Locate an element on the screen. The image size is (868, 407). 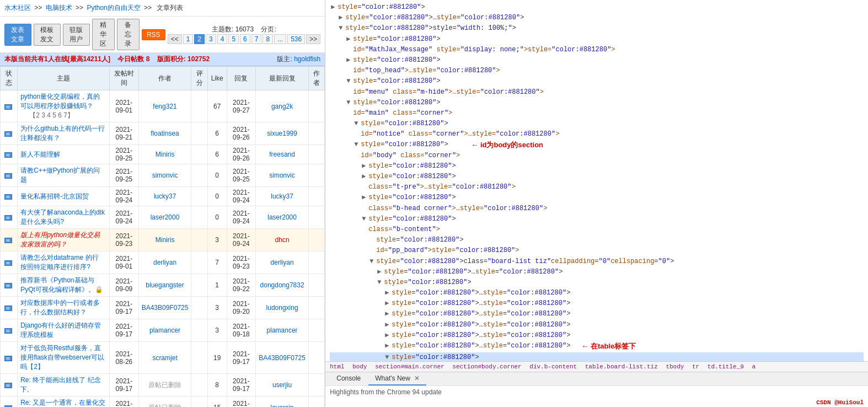
breadcrumb-element: table.board-list.tiz is located at coordinates (621, 367).